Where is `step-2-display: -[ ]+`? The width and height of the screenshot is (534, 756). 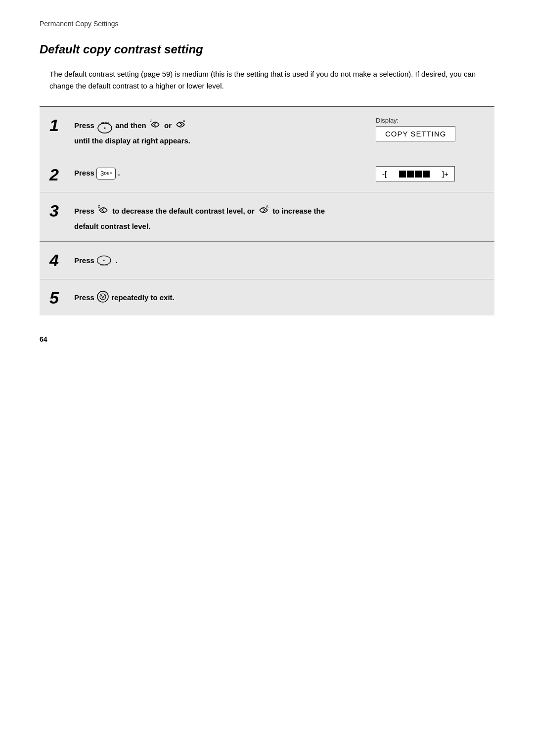 step-2-display: -[ ]+ is located at coordinates (430, 173).